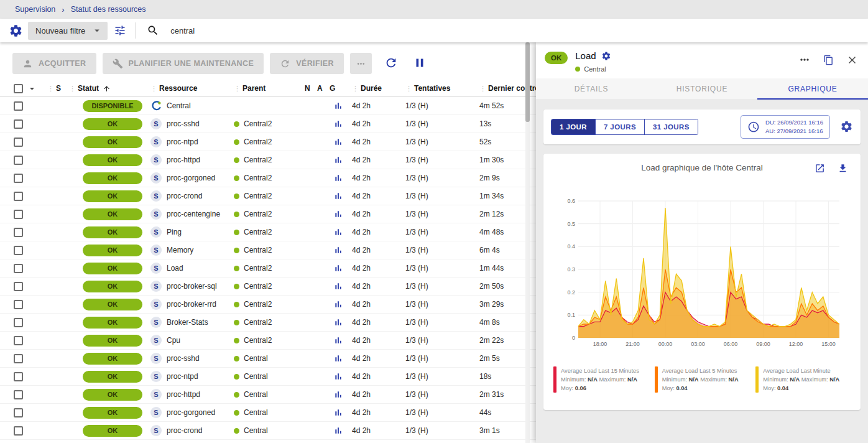  I want to click on refresh-button, so click(391, 63).